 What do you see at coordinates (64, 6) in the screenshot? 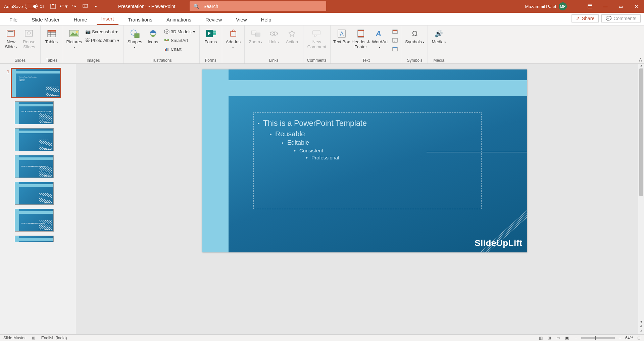
I see `undo-icon: ↶ ▾` at bounding box center [64, 6].